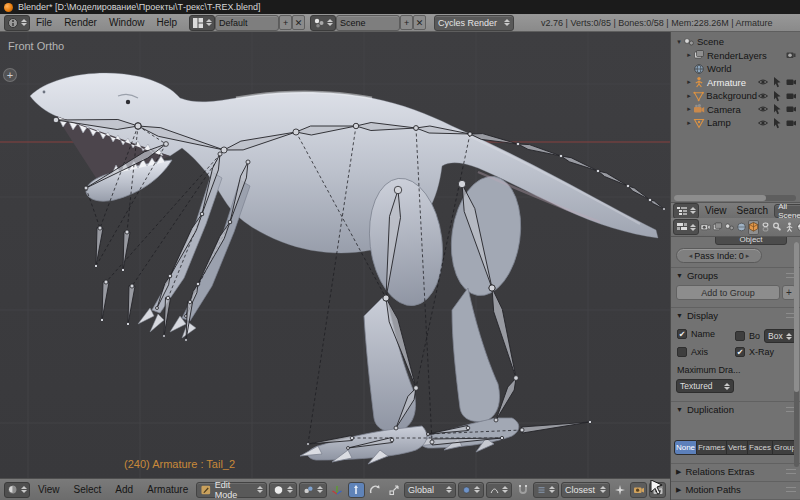 Image resolution: width=800 pixels, height=500 pixels. Describe the element at coordinates (736, 409) in the screenshot. I see `duplication-panel-header: ▼ Duplication` at that location.